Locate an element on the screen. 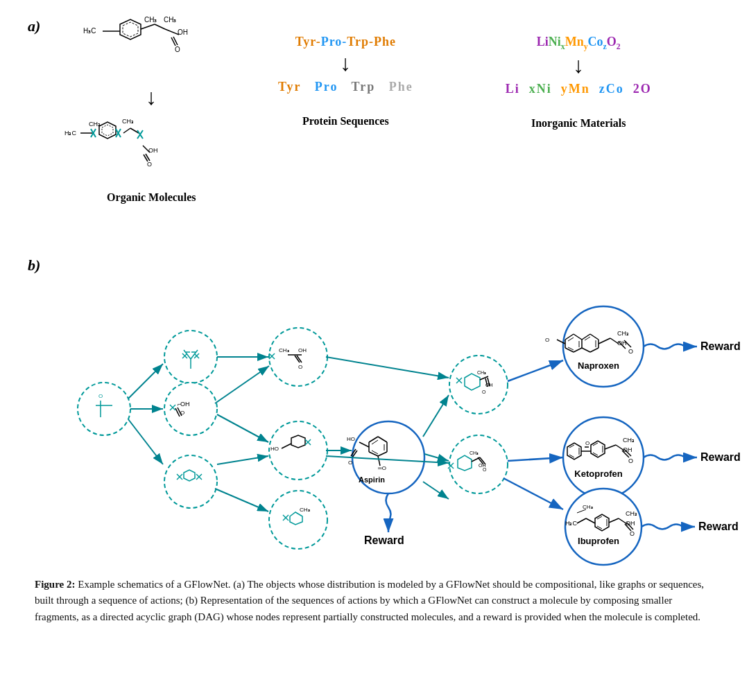  inorganic-zco: zCo is located at coordinates (612, 89).